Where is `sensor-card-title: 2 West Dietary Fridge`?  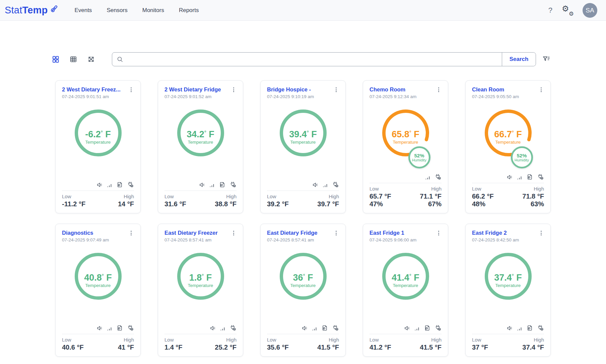
sensor-card-title: 2 West Dietary Fridge is located at coordinates (196, 90).